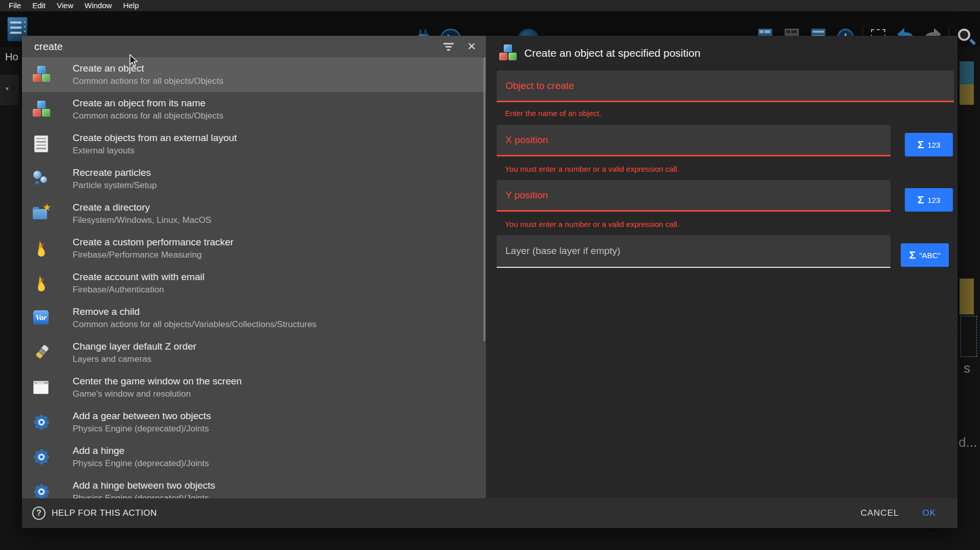 This screenshot has height=550, width=980. What do you see at coordinates (142, 221) in the screenshot?
I see `action-item-group: Filesystem/Windows, Linux, MacOS` at bounding box center [142, 221].